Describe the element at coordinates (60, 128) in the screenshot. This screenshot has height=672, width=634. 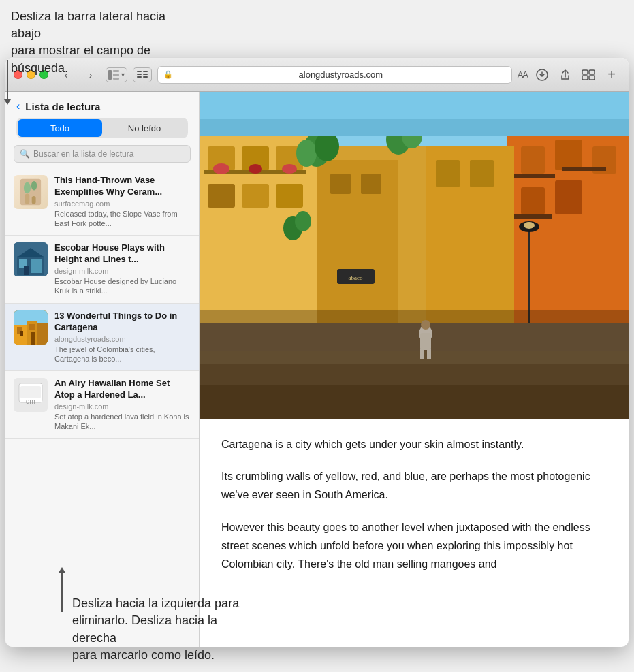
I see `filter-all-button: Todo` at that location.